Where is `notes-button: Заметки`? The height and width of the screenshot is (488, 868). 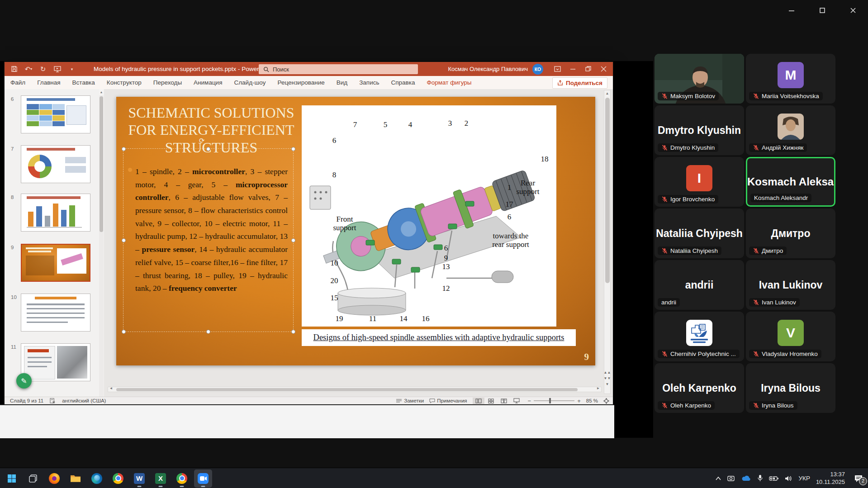
notes-button: Заметки is located at coordinates (410, 401).